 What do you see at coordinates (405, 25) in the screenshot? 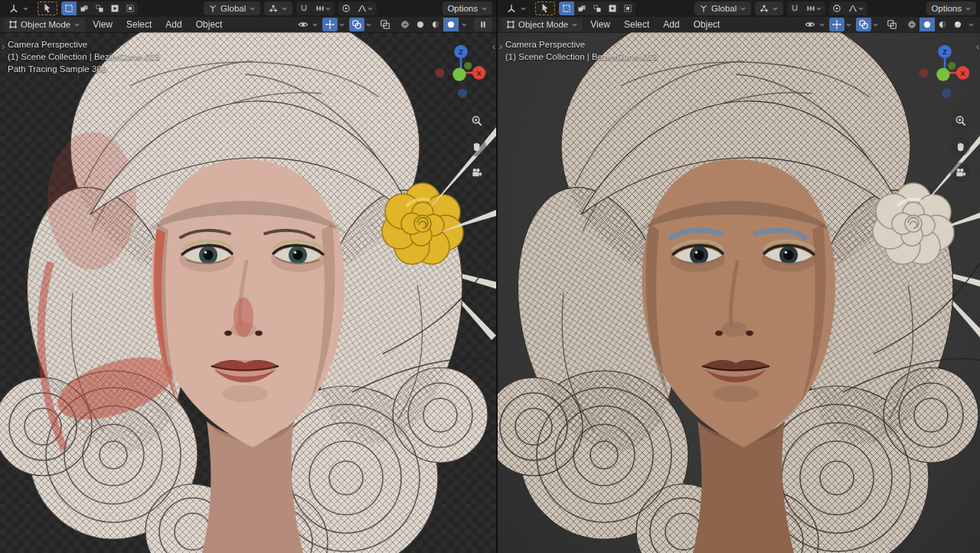
I see `wireframe-sphere-icon` at bounding box center [405, 25].